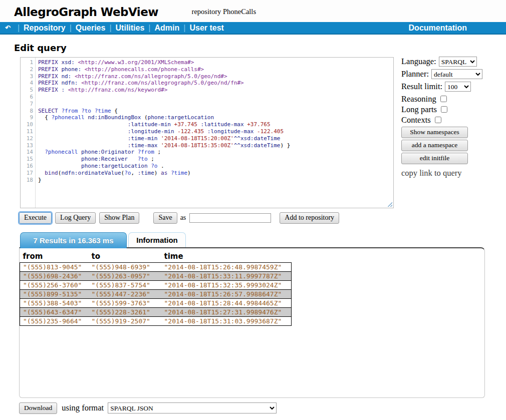  I want to click on result-cell: "(555)447-2236", so click(125, 294).